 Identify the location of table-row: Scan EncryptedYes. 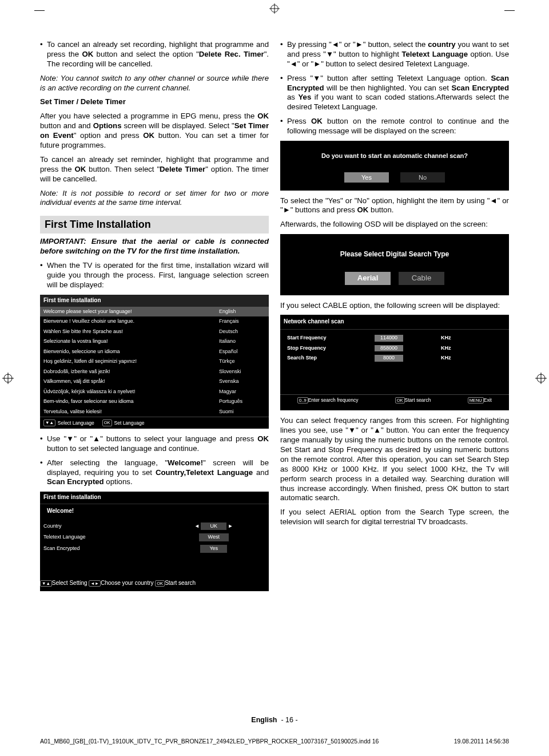
(154, 549).